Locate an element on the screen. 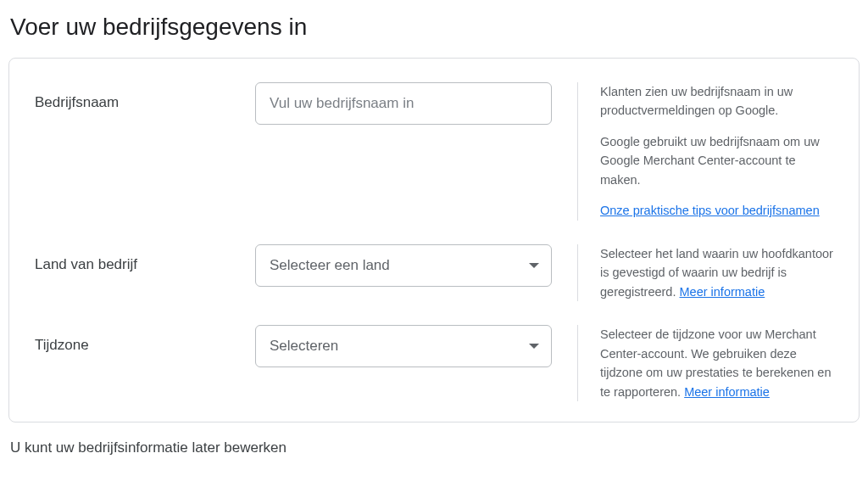 The height and width of the screenshot is (498, 868). help-country: Selecteer het land waarin uw hoofdkantoo… is located at coordinates (717, 273).